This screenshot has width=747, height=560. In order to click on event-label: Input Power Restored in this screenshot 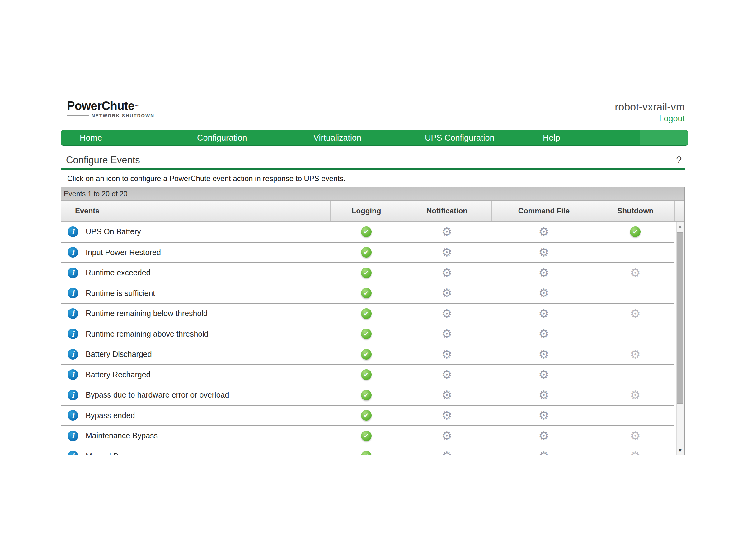, I will do `click(123, 252)`.